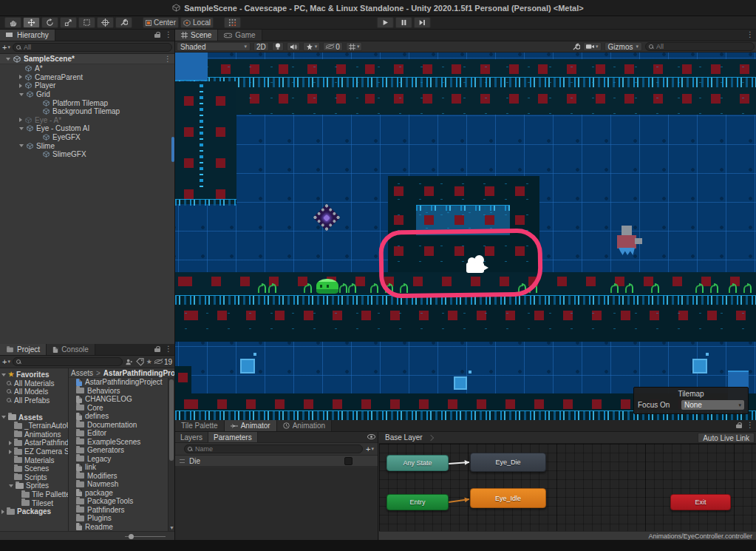  Describe the element at coordinates (508, 462) in the screenshot. I see `state-node-eye-die: Eye_Die` at that location.